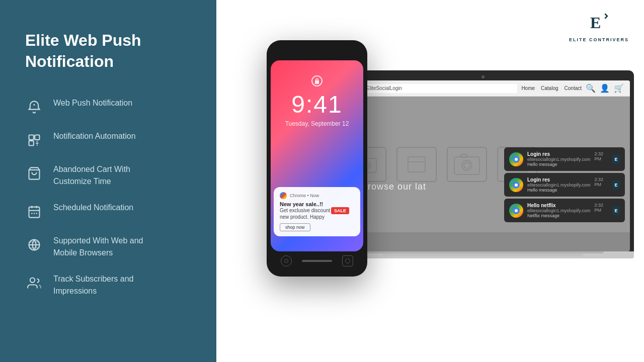 This screenshot has width=644, height=362. Describe the element at coordinates (565, 159) in the screenshot. I see `notification-1: Login res elitesociallogin1.myshopify.co…` at that location.